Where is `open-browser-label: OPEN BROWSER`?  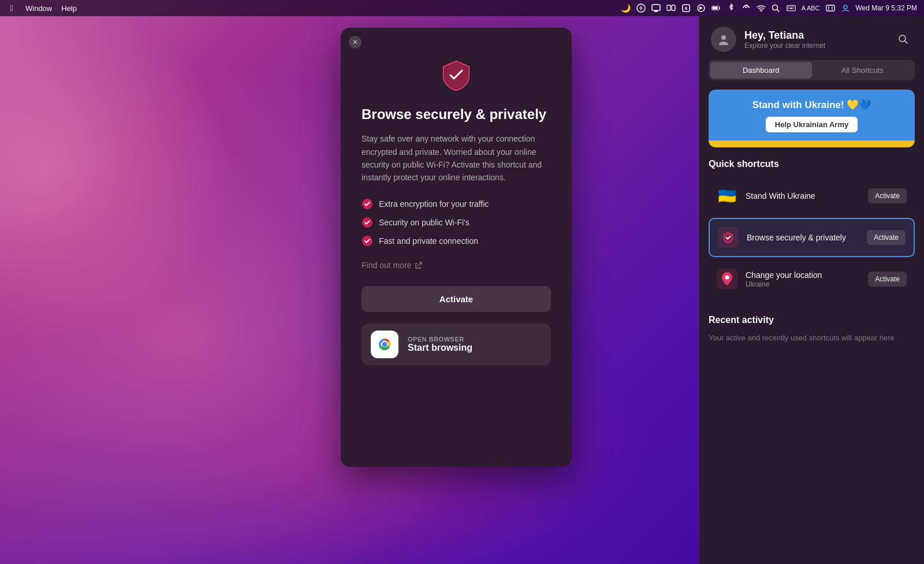
open-browser-label: OPEN BROWSER is located at coordinates (440, 339).